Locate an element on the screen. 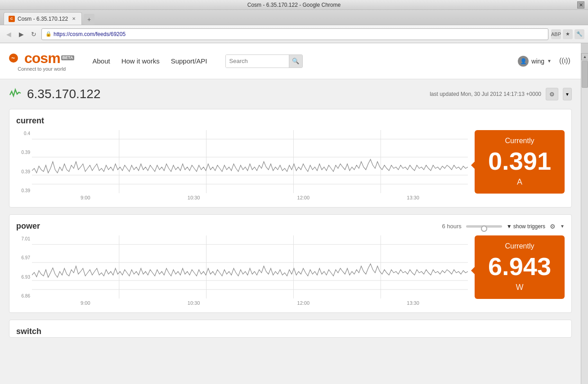  current-value-current: 0.391 is located at coordinates (520, 161).